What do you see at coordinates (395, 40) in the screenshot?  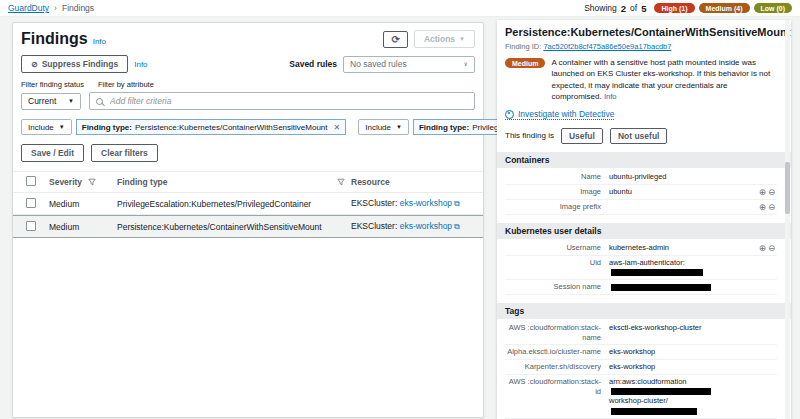 I see `refresh-button: ⟳` at bounding box center [395, 40].